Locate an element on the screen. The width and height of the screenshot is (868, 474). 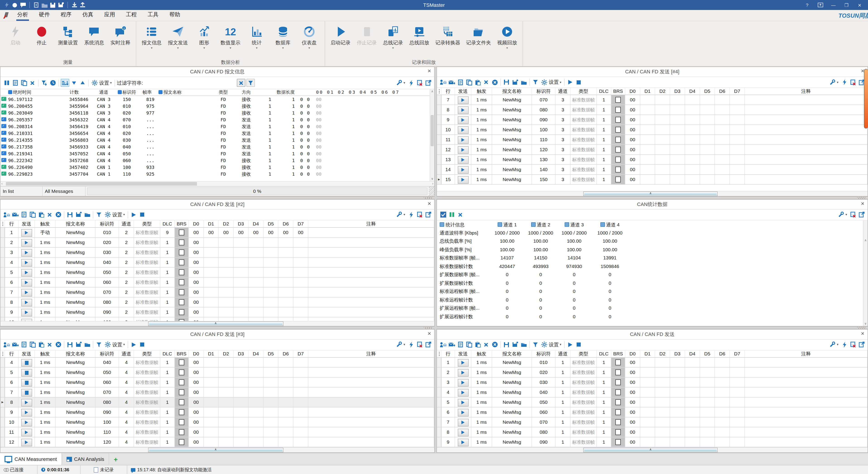
table-row: 31 msNewMsg0301标准数据帧100 is located at coordinates (652, 383).